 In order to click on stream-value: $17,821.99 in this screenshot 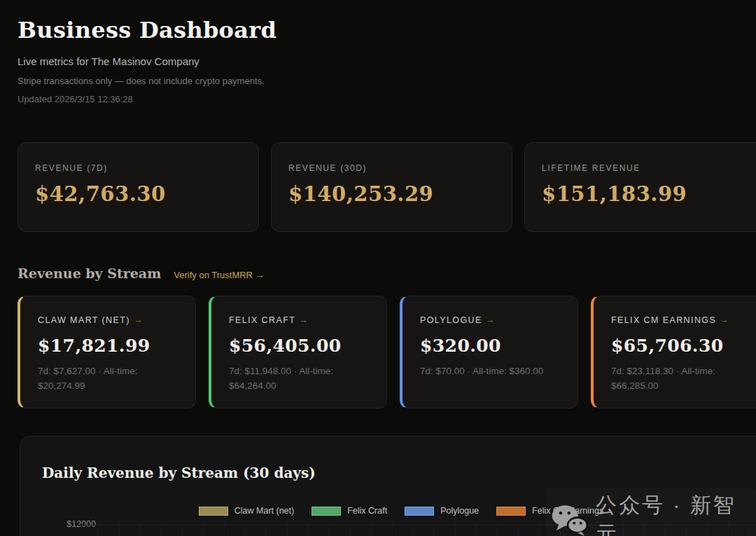, I will do `click(108, 346)`.